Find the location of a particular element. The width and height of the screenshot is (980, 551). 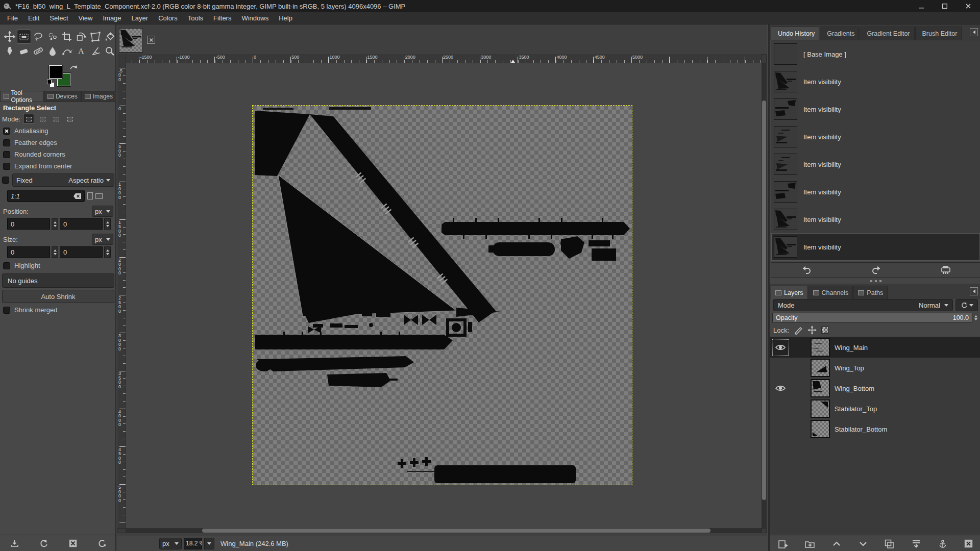

guides-dropdown: No guides is located at coordinates (58, 281).